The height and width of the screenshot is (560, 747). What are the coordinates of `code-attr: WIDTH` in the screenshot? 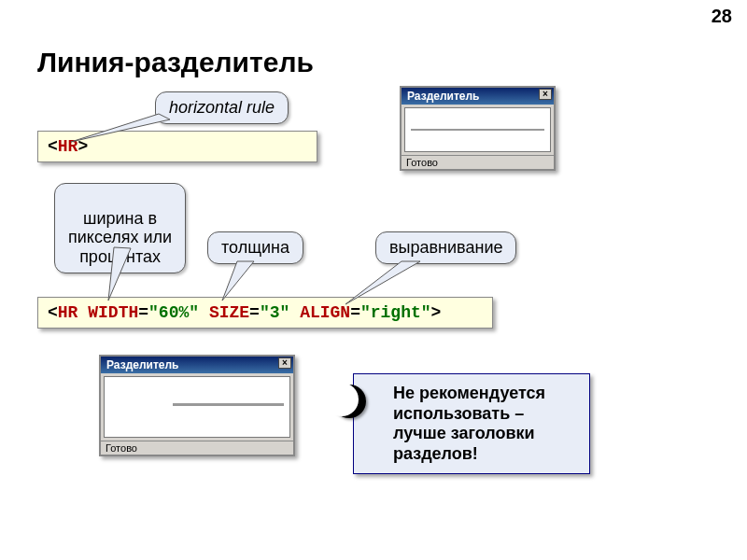 It's located at (113, 313).